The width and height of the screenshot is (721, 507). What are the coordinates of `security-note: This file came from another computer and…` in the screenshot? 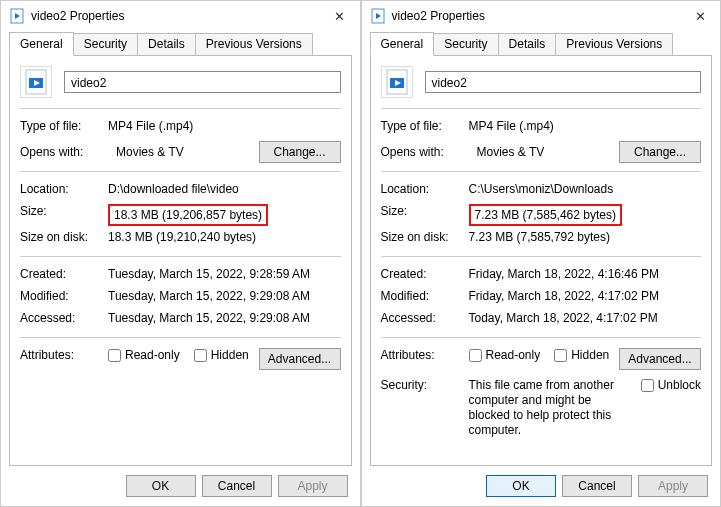 It's located at (555, 408).